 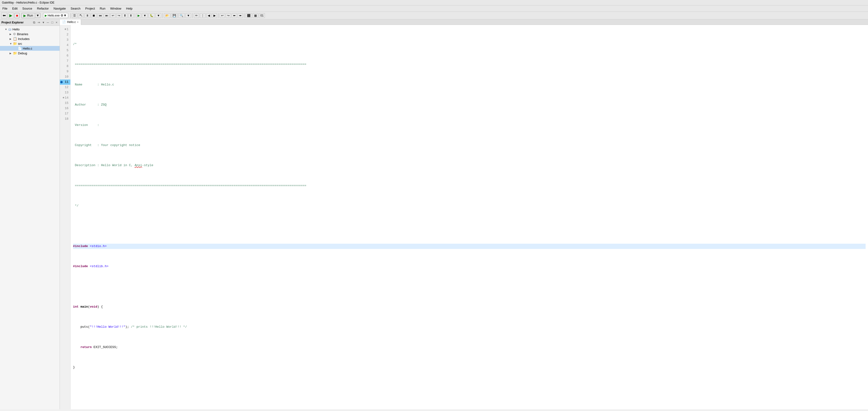 I want to click on linenum-11: 11, so click(x=65, y=82).